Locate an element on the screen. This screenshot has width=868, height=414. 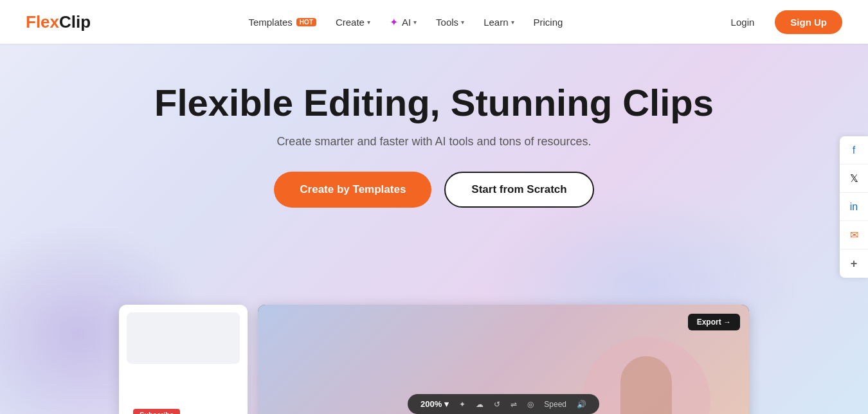
start-from-scratch-button: Start from Scratch is located at coordinates (519, 190).